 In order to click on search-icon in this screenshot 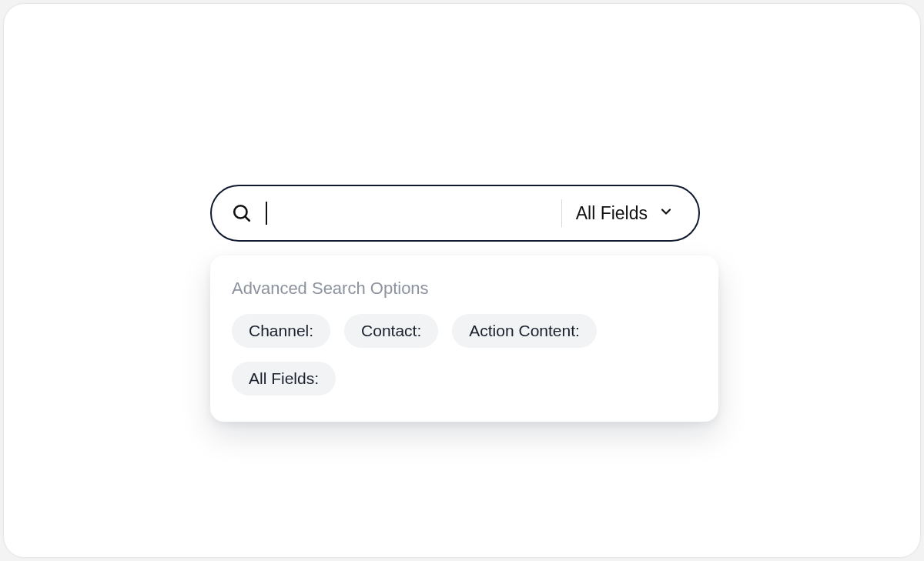, I will do `click(242, 213)`.